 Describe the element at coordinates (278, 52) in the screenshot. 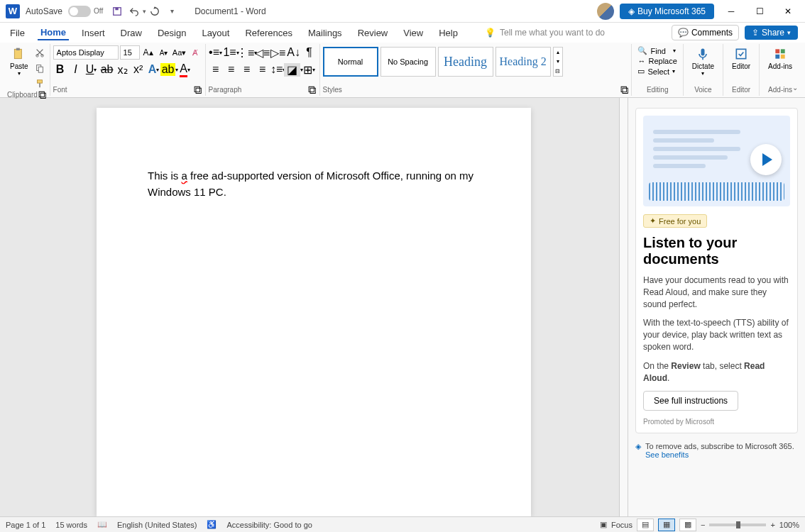

I see `increase-indent-button: ▷≡` at that location.